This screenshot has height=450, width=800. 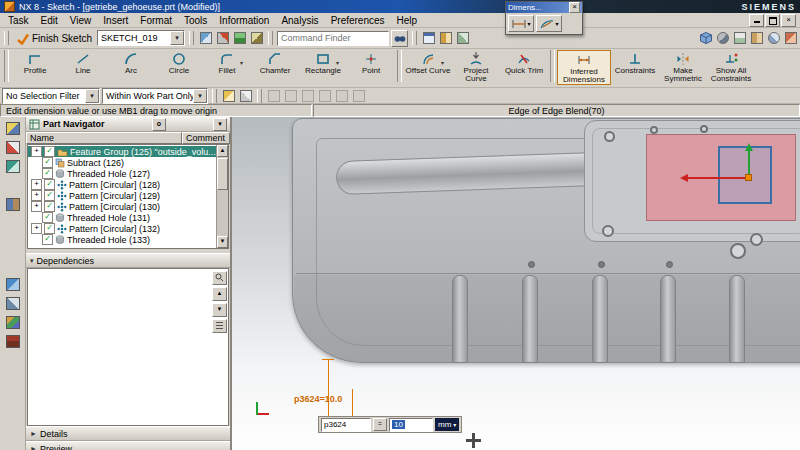 I want to click on tree-row-threaded-hole: ✓ Threaded Hole (127), so click(x=122, y=174).